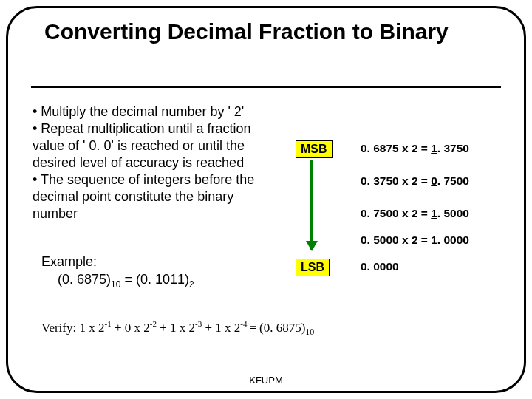 Image resolution: width=532 pixels, height=399 pixels. What do you see at coordinates (312, 205) in the screenshot?
I see `arrow-down-icon` at bounding box center [312, 205].